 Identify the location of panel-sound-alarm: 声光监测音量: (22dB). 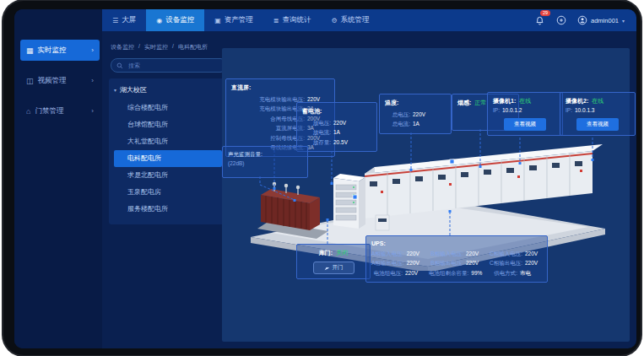
(265, 162).